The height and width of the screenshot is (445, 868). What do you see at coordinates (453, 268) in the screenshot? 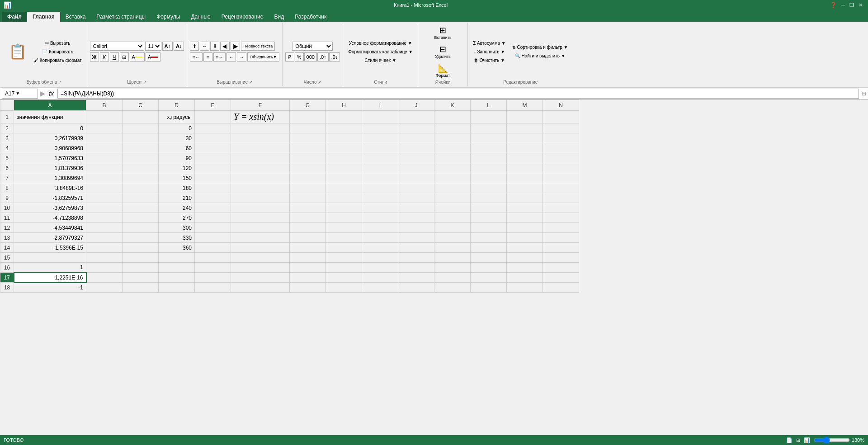
I see `cell-K16` at bounding box center [453, 268].